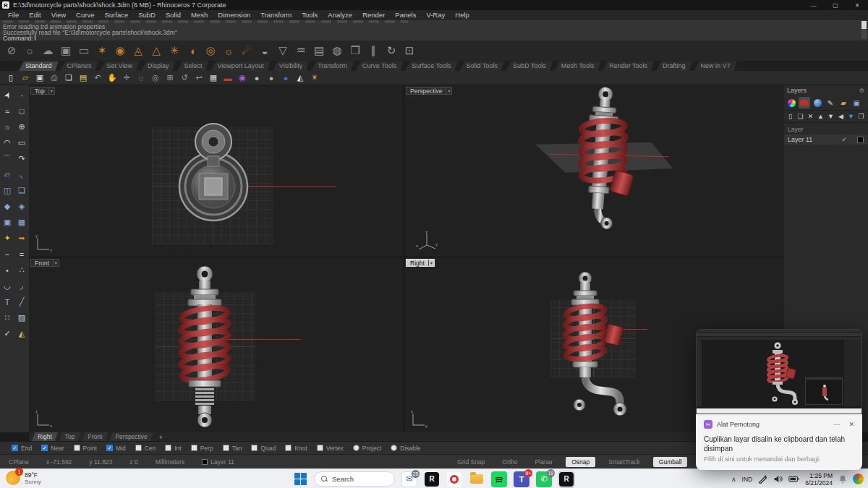 This screenshot has width=868, height=488. Describe the element at coordinates (435, 38) in the screenshot. I see `command-prompt: Command:` at that location.